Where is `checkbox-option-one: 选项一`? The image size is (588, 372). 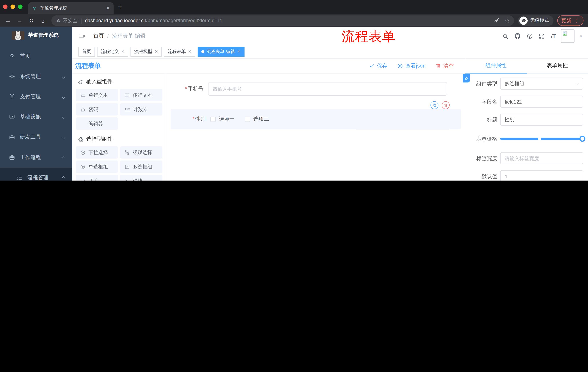 checkbox-option-one: 选项一 is located at coordinates (222, 119).